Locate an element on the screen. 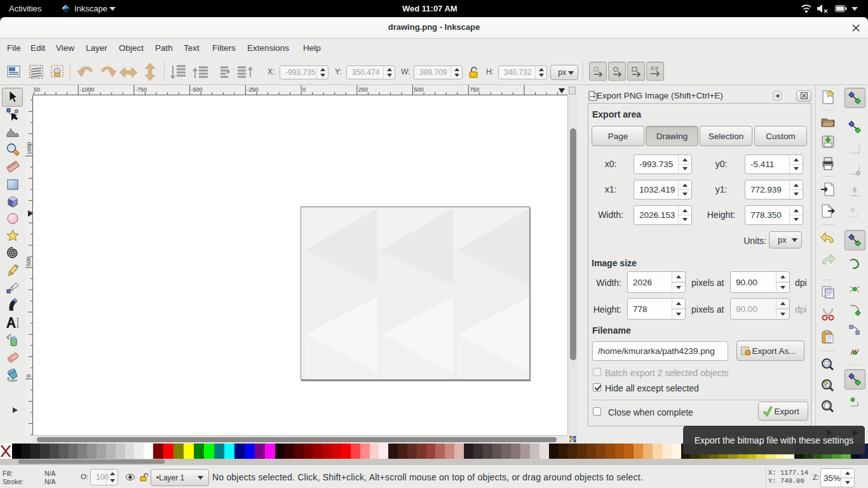 The image size is (868, 488). svg-text: 1000 is located at coordinates (29, 148).